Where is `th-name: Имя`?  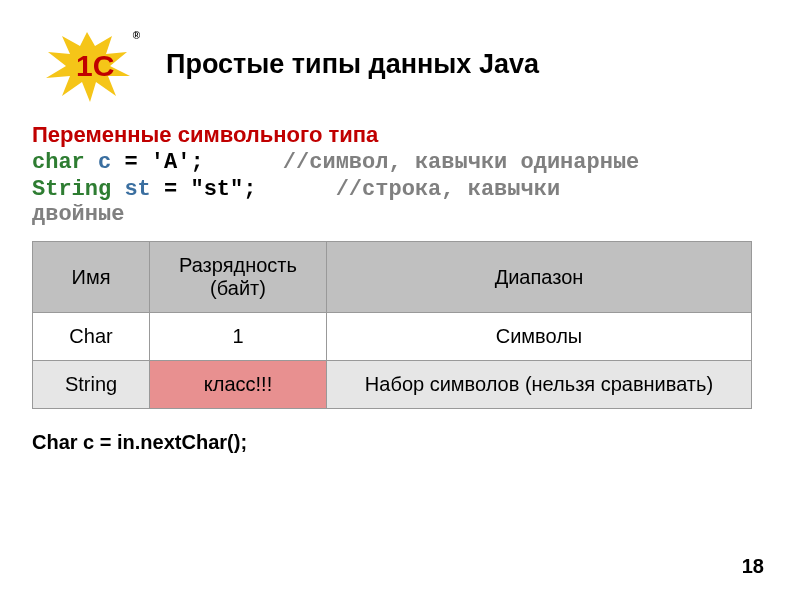 th-name: Имя is located at coordinates (92, 278).